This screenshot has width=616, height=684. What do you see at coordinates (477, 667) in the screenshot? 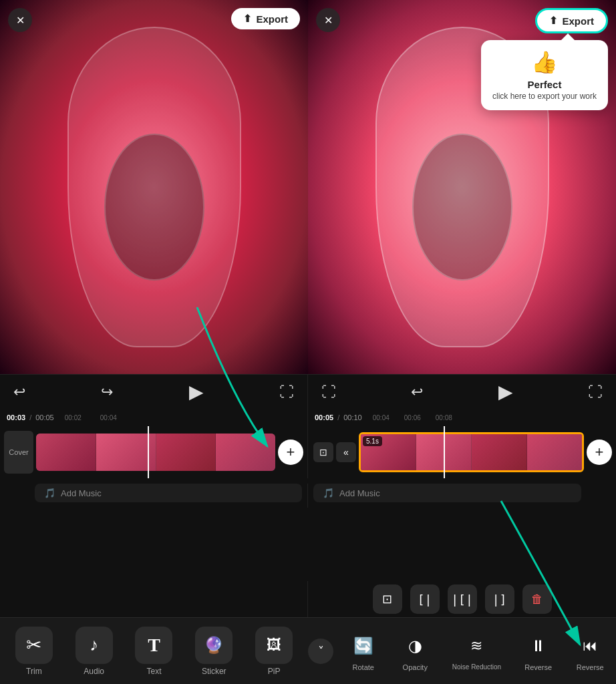
I see `noise-reduction-label: Noise Reduction` at bounding box center [477, 667].